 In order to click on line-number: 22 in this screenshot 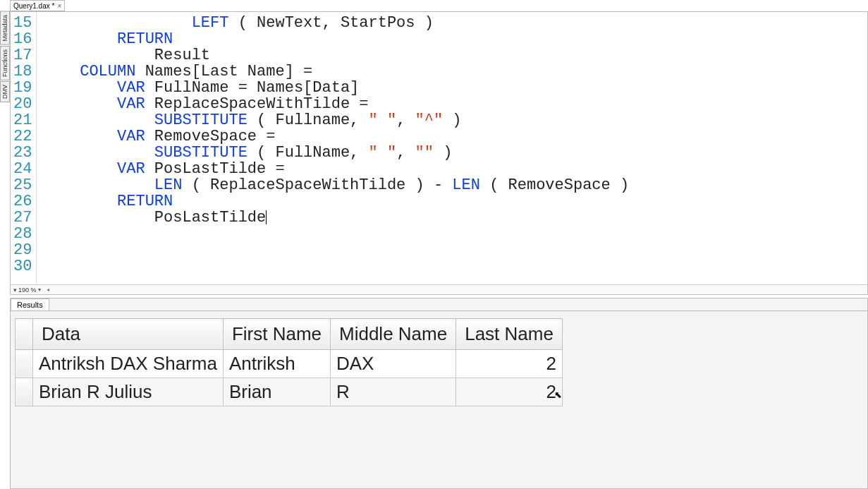, I will do `click(23, 137)`.